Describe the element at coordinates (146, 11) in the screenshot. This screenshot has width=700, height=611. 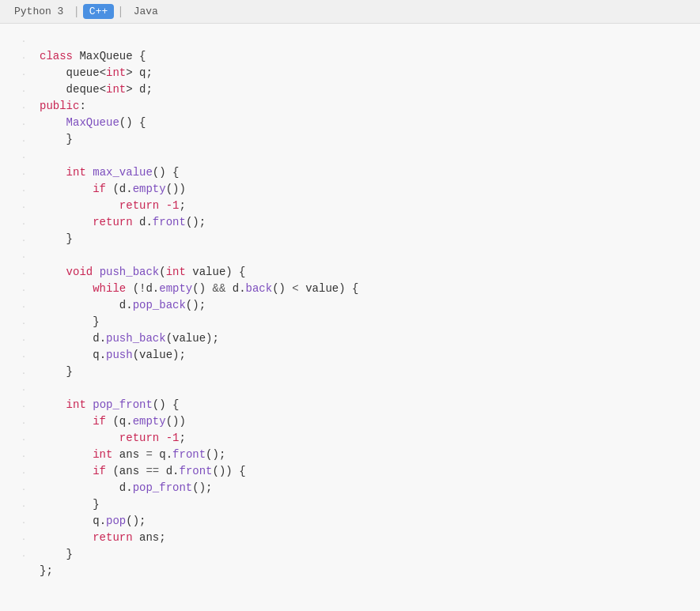
I see `tab-java: Java` at that location.